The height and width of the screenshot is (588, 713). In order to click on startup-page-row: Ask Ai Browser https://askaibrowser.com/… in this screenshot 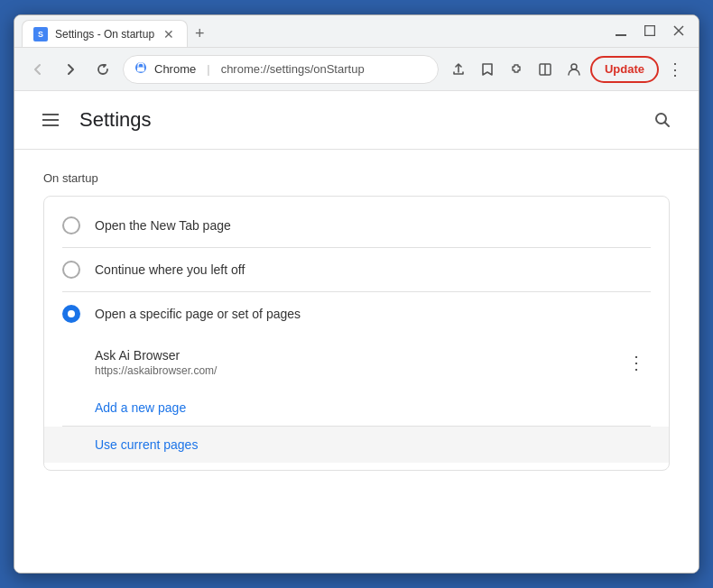, I will do `click(356, 363)`.